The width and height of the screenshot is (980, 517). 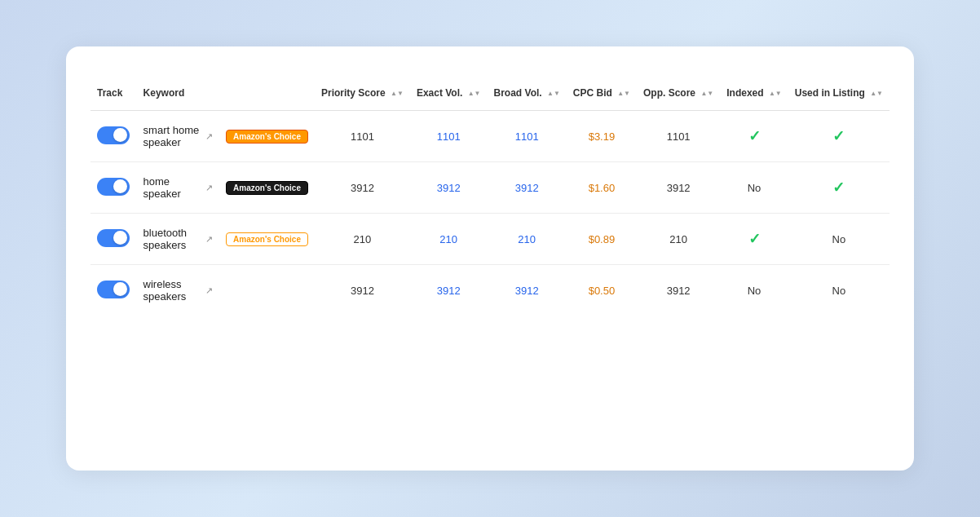 What do you see at coordinates (707, 94) in the screenshot?
I see `sort-icon-opp: ▲▼` at bounding box center [707, 94].